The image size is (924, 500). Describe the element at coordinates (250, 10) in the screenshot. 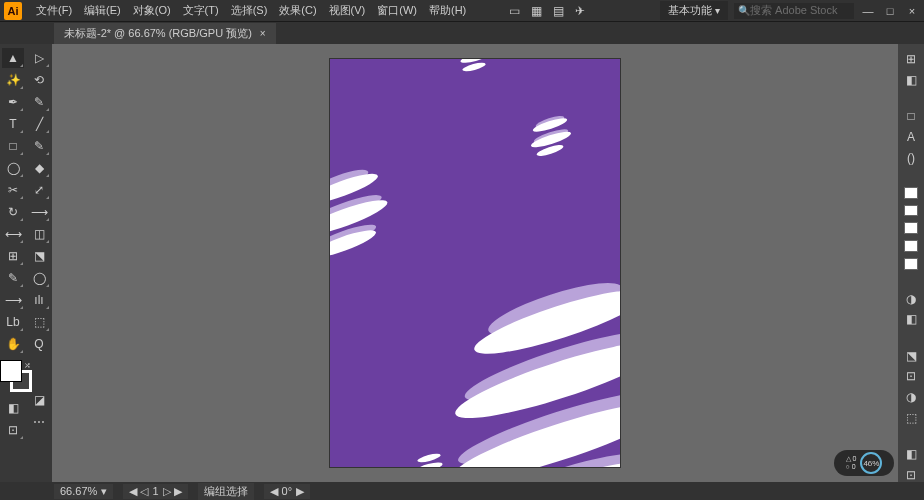

I see `menu-select: 选择(S)` at that location.